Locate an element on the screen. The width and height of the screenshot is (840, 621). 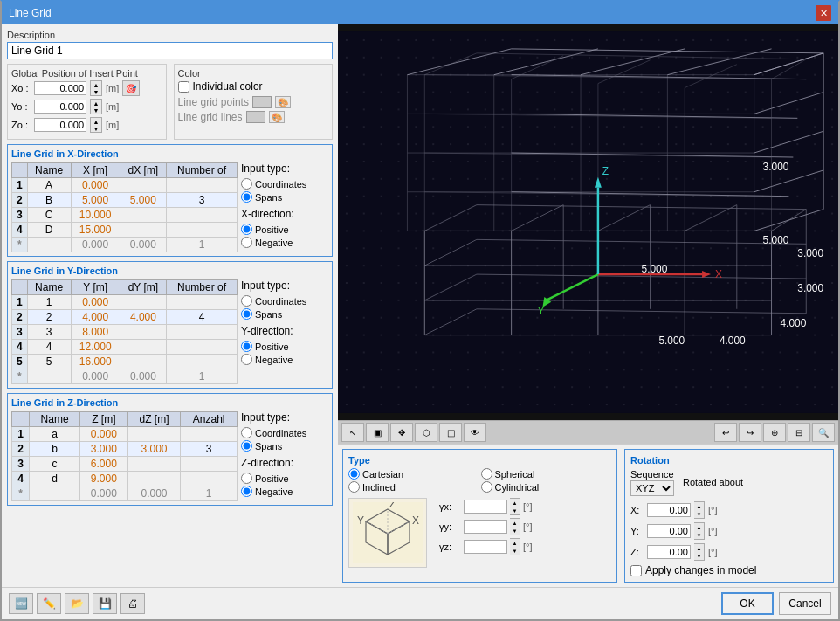
individual-color-checkbox is located at coordinates (183, 87).